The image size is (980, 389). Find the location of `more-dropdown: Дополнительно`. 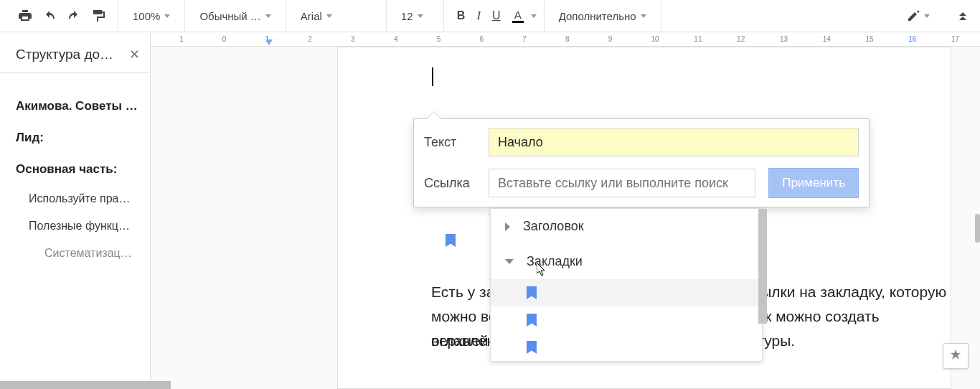

more-dropdown: Дополнительно is located at coordinates (603, 16).